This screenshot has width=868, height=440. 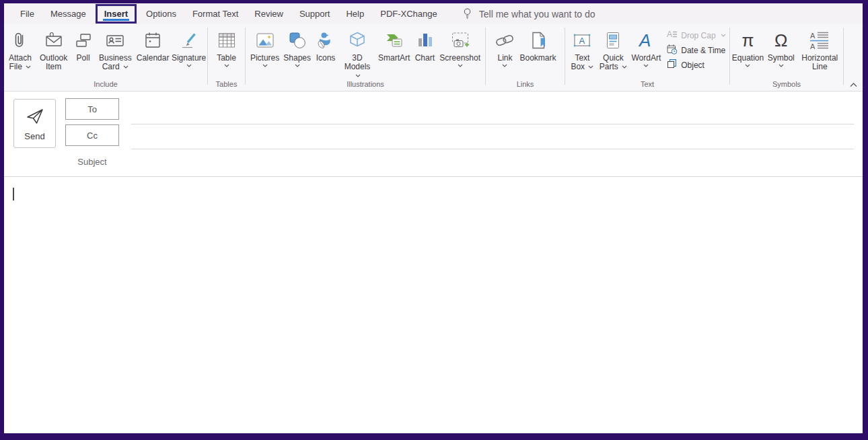 What do you see at coordinates (460, 58) in the screenshot?
I see `screenshot-label: Screenshot` at bounding box center [460, 58].